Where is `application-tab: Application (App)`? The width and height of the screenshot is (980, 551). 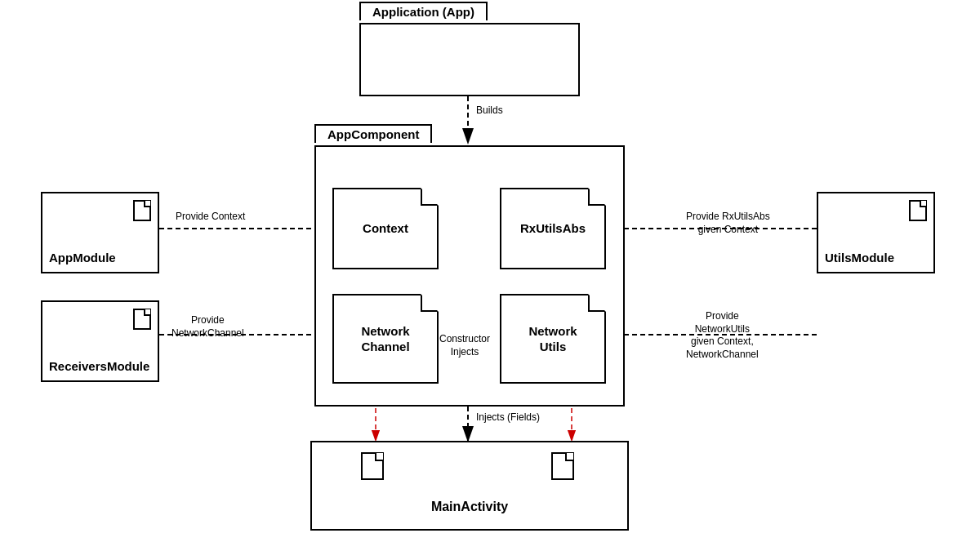
application-tab: Application (App) is located at coordinates (423, 11).